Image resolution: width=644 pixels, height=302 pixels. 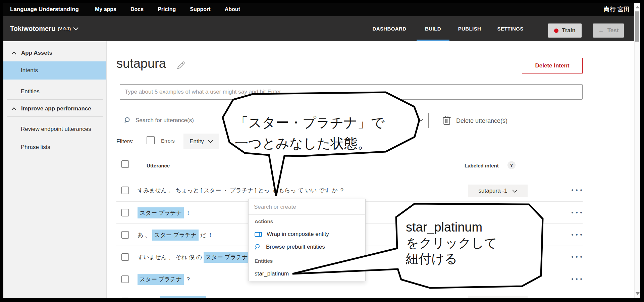 I want to click on utterance-text: すみません 。 ちょっと [ スター ・ プラチナ ] とっ て もらっ て い…, so click(x=241, y=190).